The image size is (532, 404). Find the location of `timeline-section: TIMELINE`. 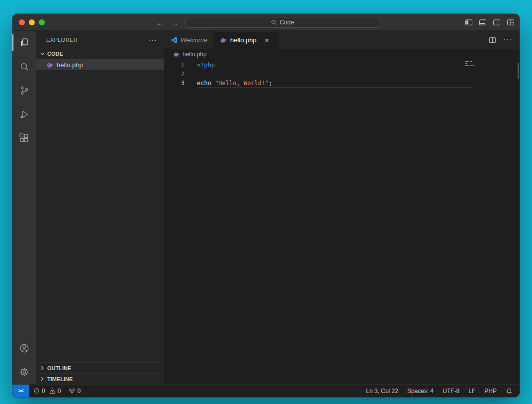

timeline-section: TIMELINE is located at coordinates (100, 379).